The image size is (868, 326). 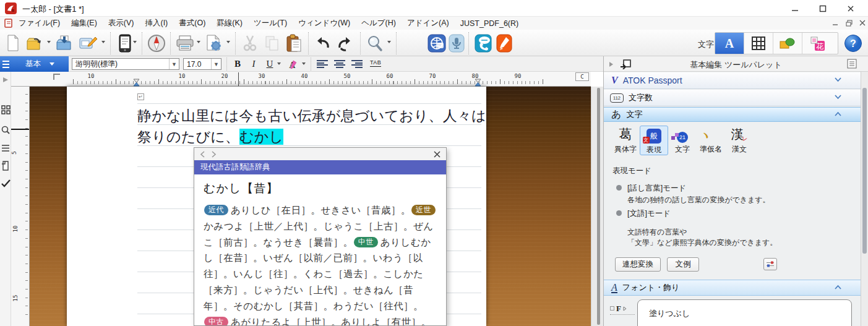 What do you see at coordinates (437, 43) in the screenshot?
I see `addon-puzzle-button` at bounding box center [437, 43].